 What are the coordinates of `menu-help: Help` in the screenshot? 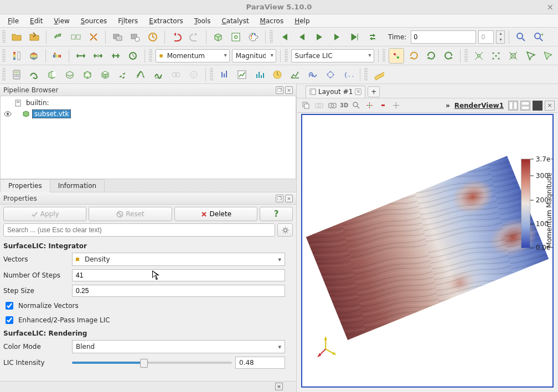 It's located at (302, 21).